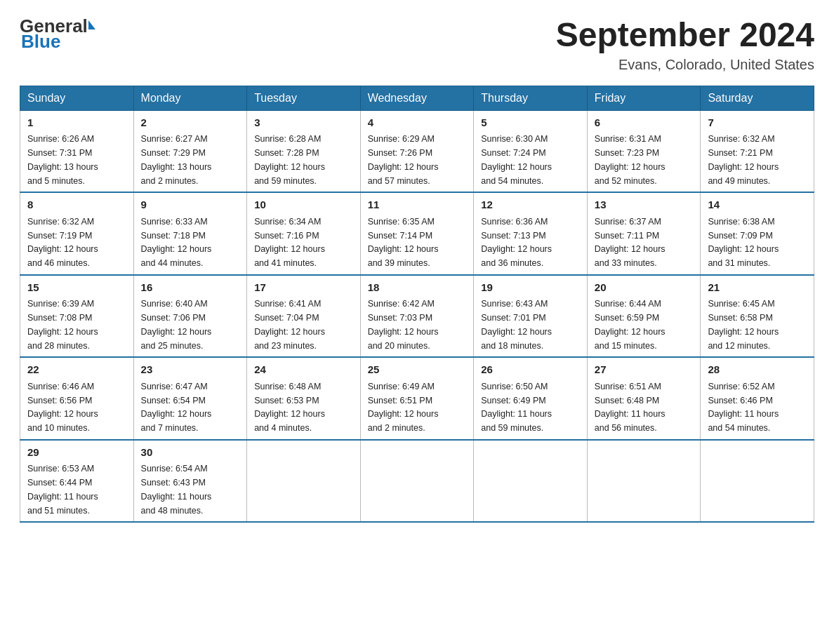  What do you see at coordinates (303, 370) in the screenshot?
I see `day-number: 24` at bounding box center [303, 370].